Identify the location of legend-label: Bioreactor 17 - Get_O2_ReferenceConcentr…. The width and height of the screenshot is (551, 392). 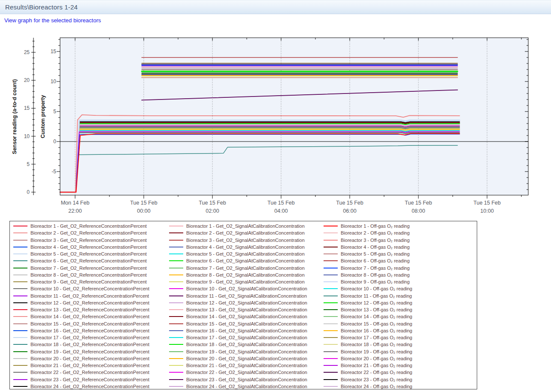
(90, 338).